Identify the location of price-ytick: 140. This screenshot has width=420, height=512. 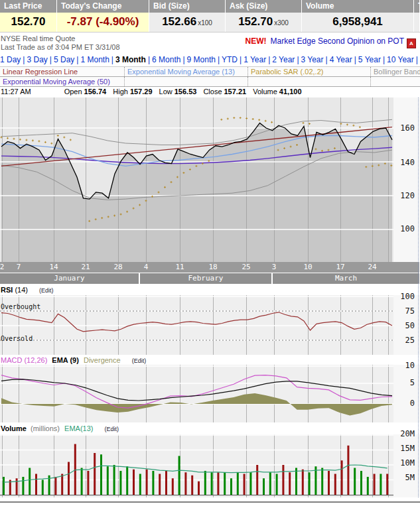
(407, 162).